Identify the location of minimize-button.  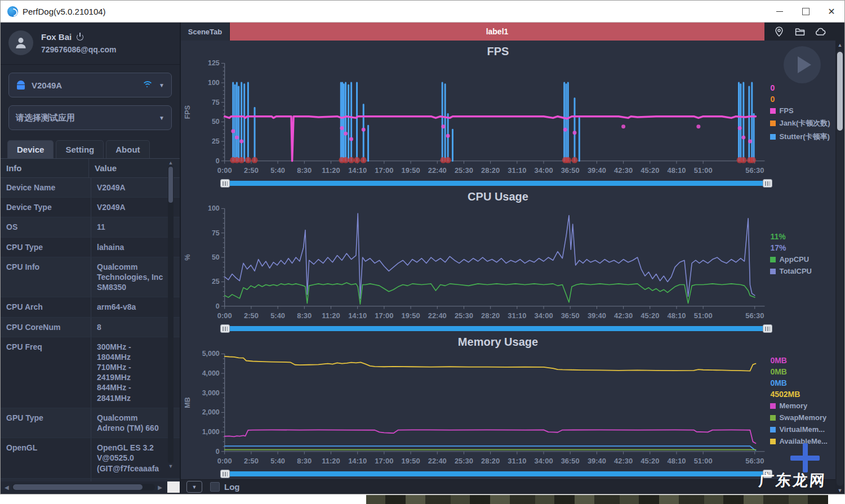
(780, 11).